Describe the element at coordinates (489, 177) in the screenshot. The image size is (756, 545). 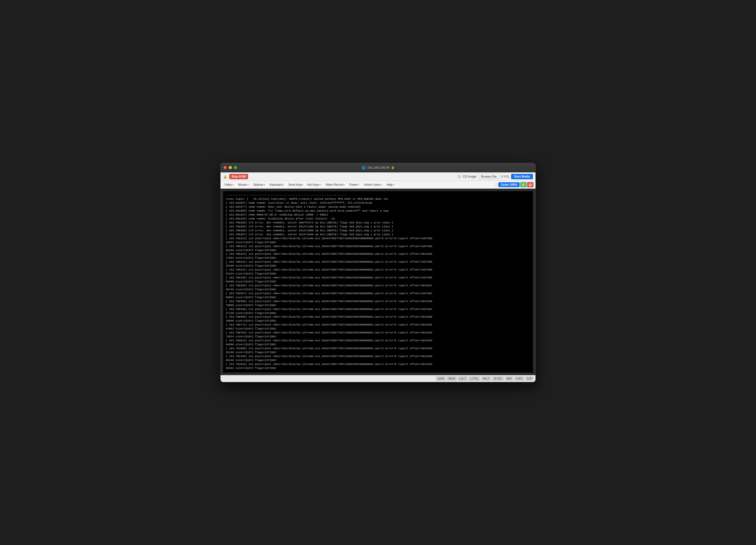
I see `browse-file-button: Browse File` at that location.